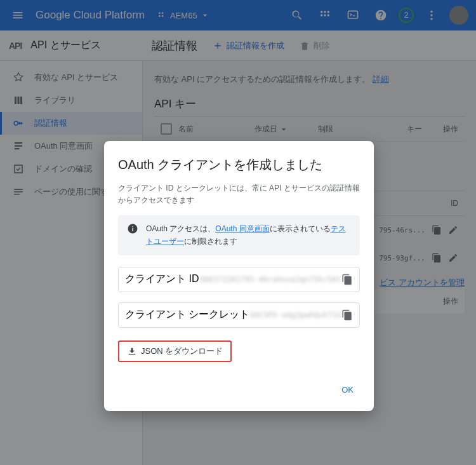  Describe the element at coordinates (296, 315) in the screenshot. I see `client-secret-value: GOCSPX-xmg3pwhQuh71GTFndOHoUt3238` at that location.